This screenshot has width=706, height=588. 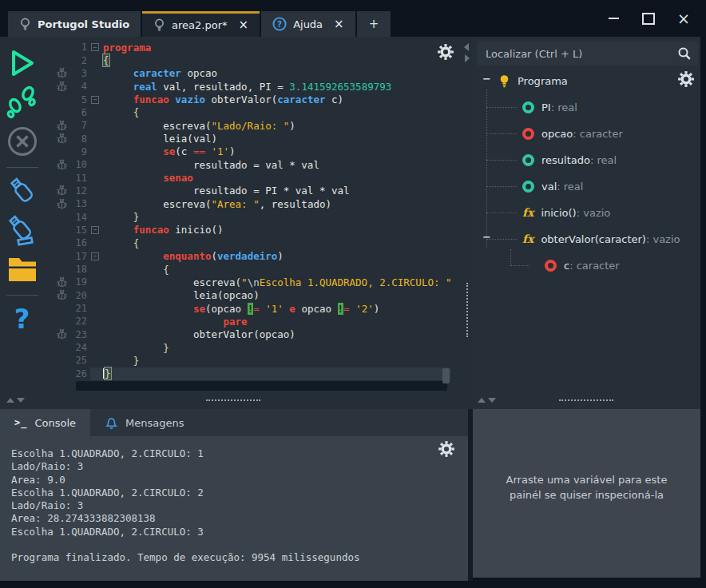 What do you see at coordinates (78, 139) in the screenshot?
I see `line-number: 8` at bounding box center [78, 139].